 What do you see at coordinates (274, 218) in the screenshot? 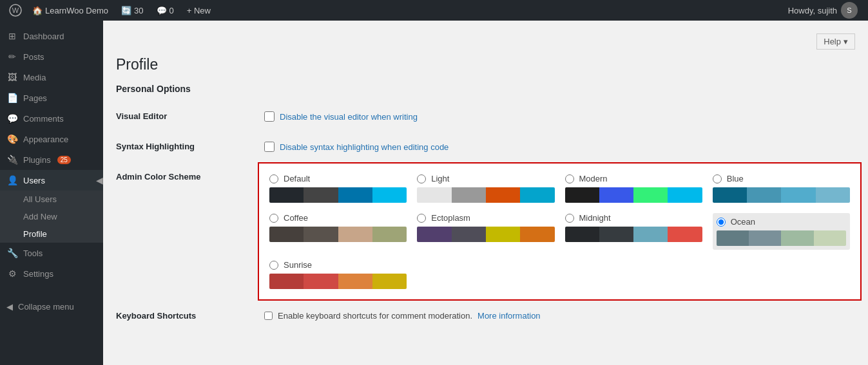
I see `radio-coffee` at bounding box center [274, 218].